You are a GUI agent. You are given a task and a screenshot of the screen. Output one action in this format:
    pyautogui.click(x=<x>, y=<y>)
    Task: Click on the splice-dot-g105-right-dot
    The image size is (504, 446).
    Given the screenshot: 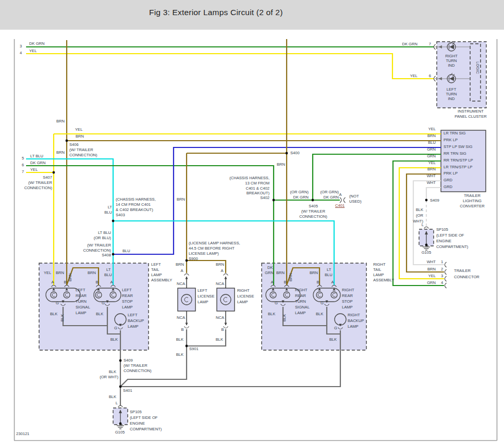 What is the action you would take?
    pyautogui.click(x=426, y=245)
    